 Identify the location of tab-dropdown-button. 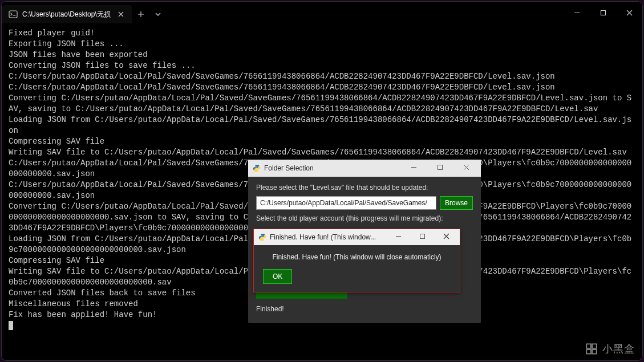
(158, 14).